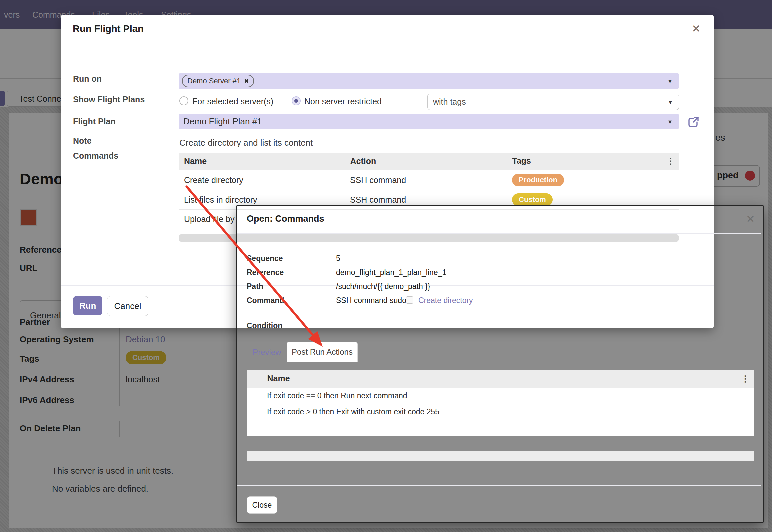 The image size is (772, 532). I want to click on run-modal-title: Run Flight Plan, so click(108, 29).